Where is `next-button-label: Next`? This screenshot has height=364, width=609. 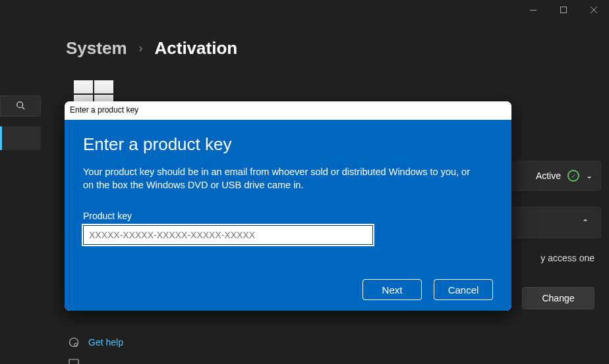 next-button-label: Next is located at coordinates (393, 290).